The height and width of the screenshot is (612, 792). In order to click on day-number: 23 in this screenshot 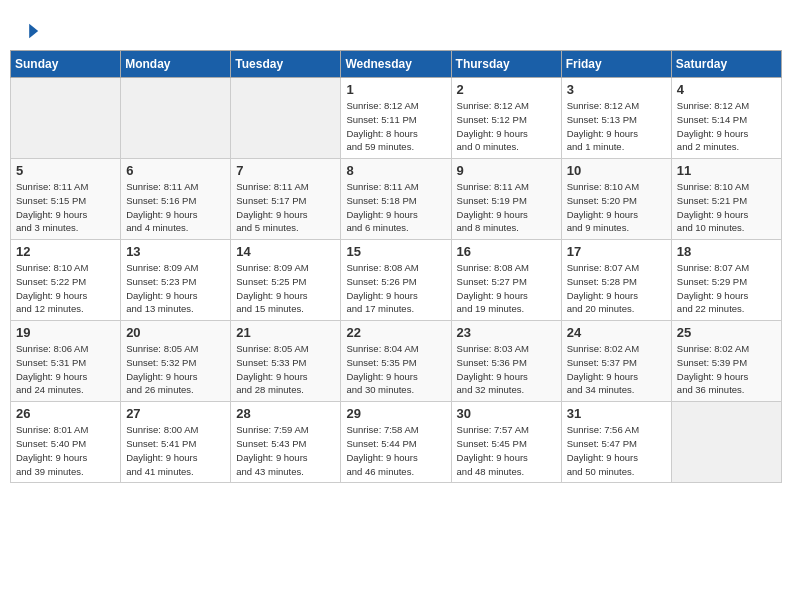, I will do `click(506, 332)`.